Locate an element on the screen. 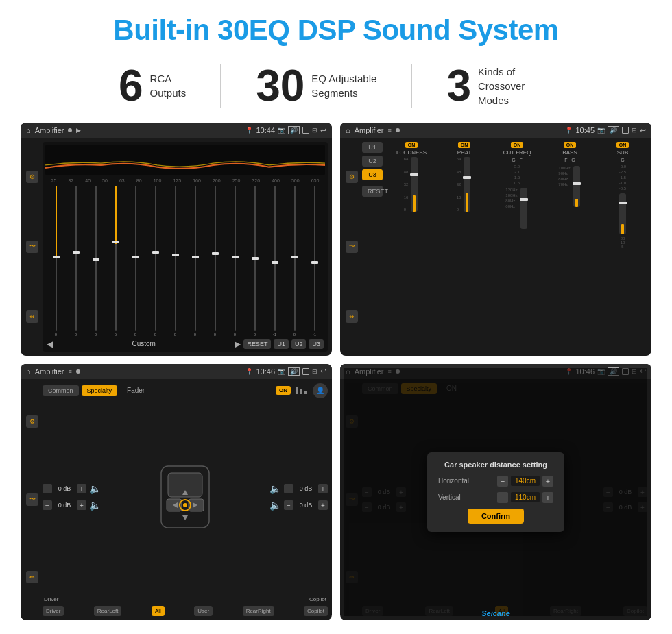 The height and width of the screenshot is (634, 672). crossover-u3-btn: U3 is located at coordinates (372, 175).